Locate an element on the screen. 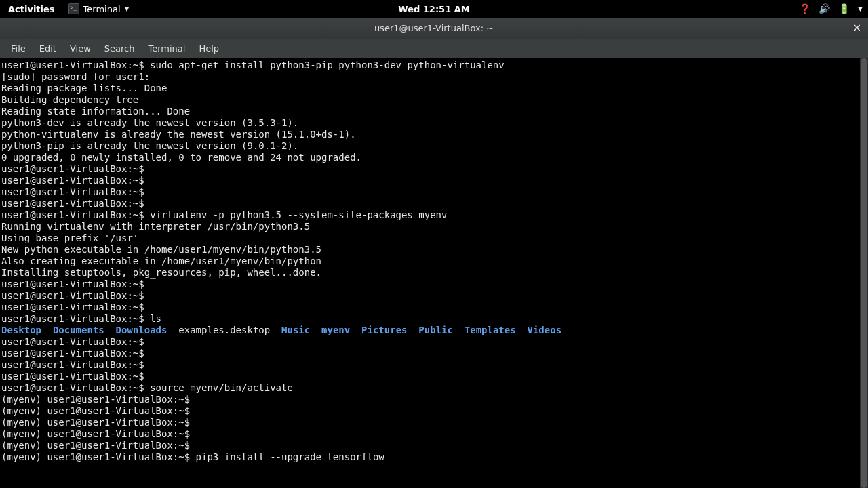 The height and width of the screenshot is (488, 868). terminal-line: user1@user1-VirtualBox:~$ source myenv/b… is located at coordinates (434, 388).